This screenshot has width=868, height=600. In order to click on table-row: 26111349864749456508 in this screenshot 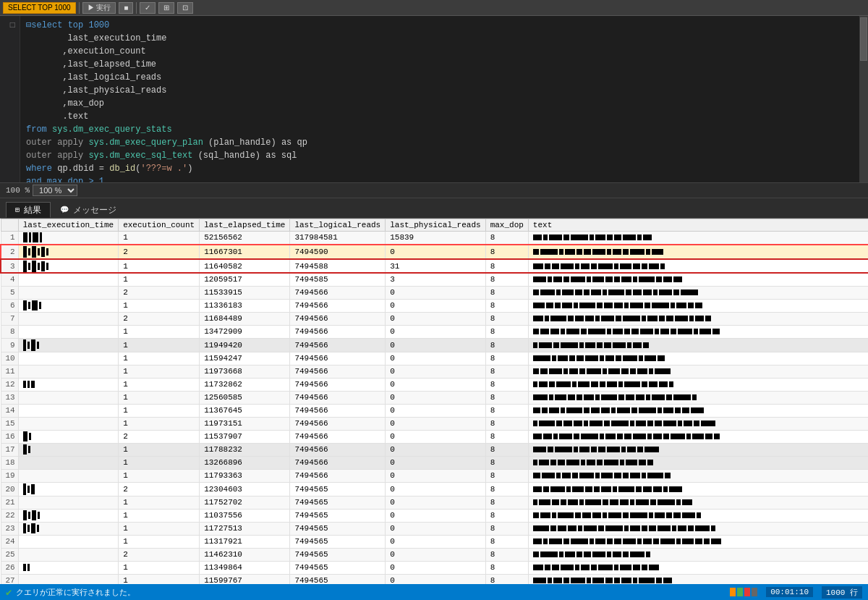, I will do `click(434, 567)`.